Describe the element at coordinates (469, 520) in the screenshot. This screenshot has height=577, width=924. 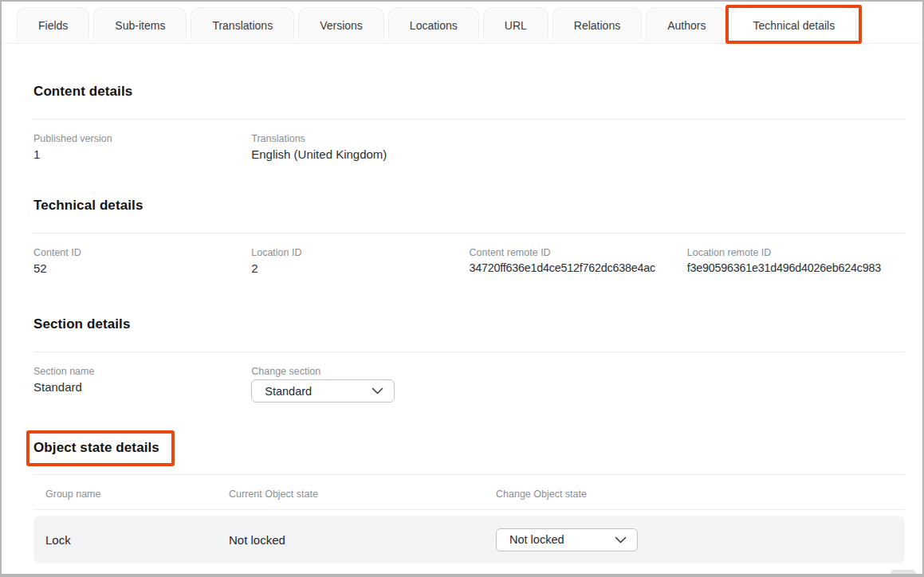
I see `object-state-table: Group name Current Object state Change O…` at that location.